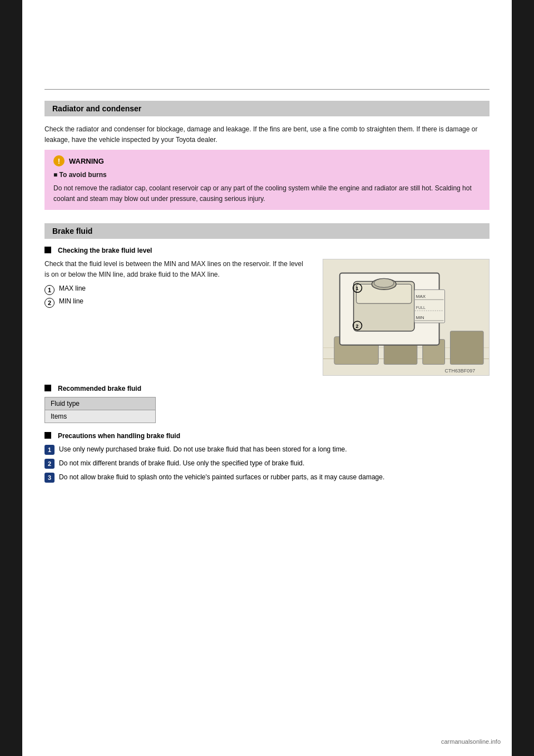 This screenshot has height=756, width=534. Describe the element at coordinates (267, 175) in the screenshot. I see `warning-subheader: ■ To avoid burns` at that location.